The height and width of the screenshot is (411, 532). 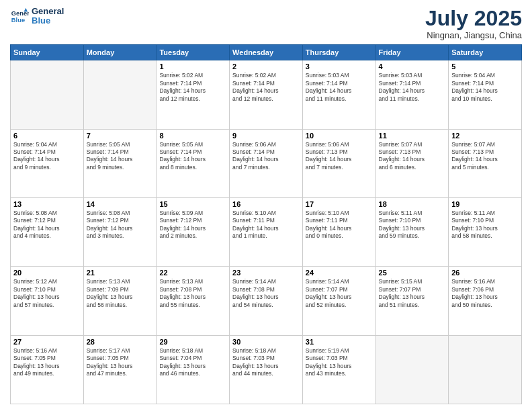 What do you see at coordinates (339, 369) in the screenshot?
I see `calendar-cell: 31Sunrise: 5:19 AMSunset: 7:03 PMDayligh…` at bounding box center [339, 369].